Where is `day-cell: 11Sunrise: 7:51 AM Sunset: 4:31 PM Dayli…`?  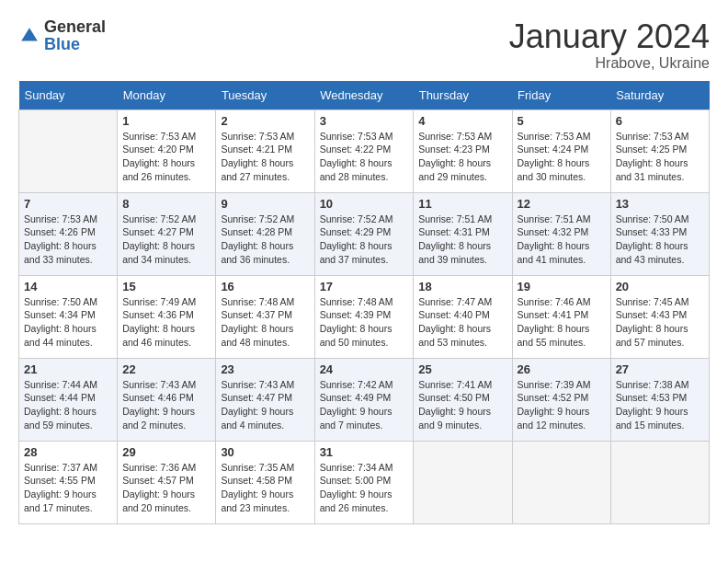
day-cell: 11Sunrise: 7:51 AM Sunset: 4:31 PM Dayli… is located at coordinates (463, 234).